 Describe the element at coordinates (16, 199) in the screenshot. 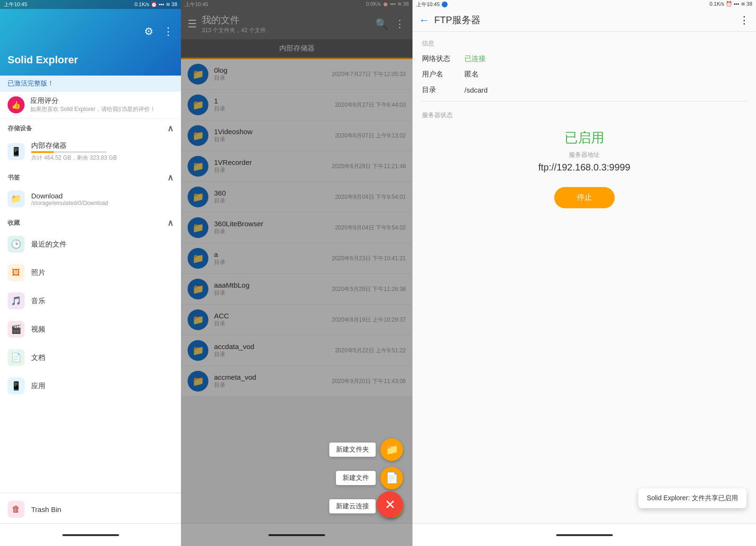

I see `download-icon: 📁` at that location.